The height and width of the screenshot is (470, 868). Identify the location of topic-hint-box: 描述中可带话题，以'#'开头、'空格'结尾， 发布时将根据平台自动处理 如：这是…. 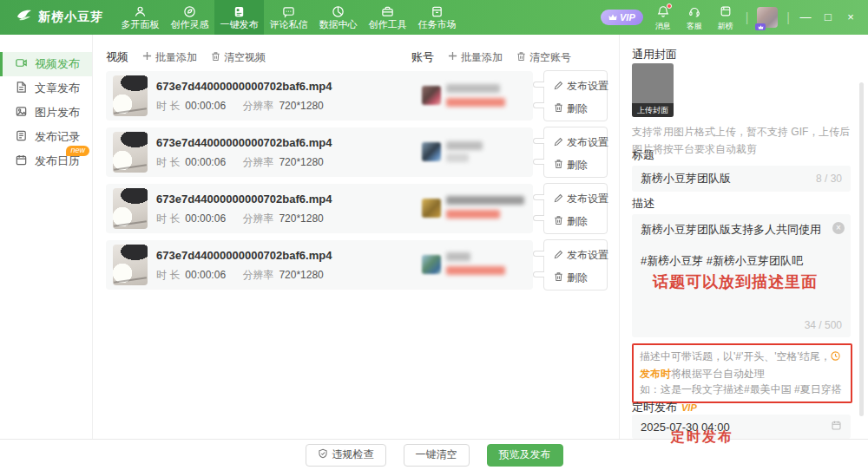
(742, 373).